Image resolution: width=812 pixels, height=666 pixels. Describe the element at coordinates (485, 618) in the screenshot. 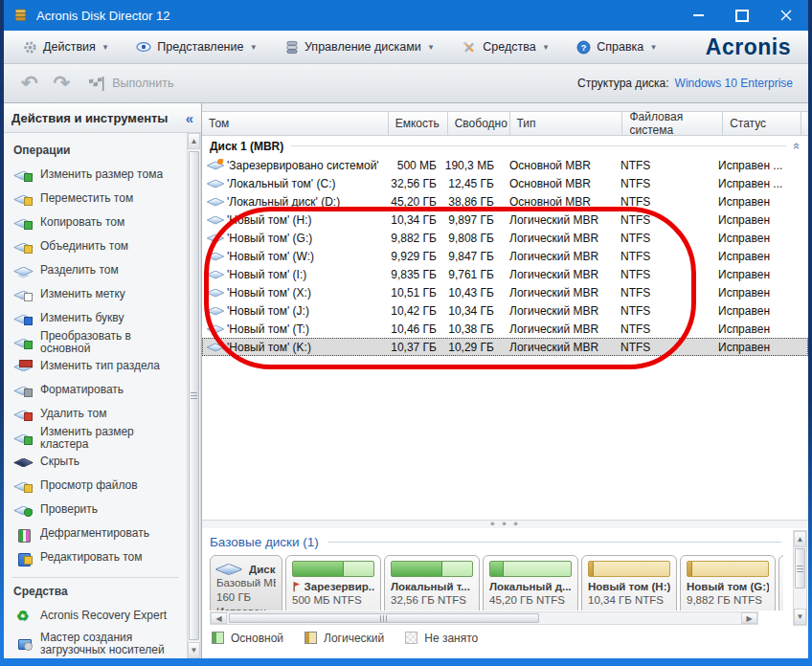

I see `disk-map-horizontal-scrollbar: ◀ ▶` at that location.